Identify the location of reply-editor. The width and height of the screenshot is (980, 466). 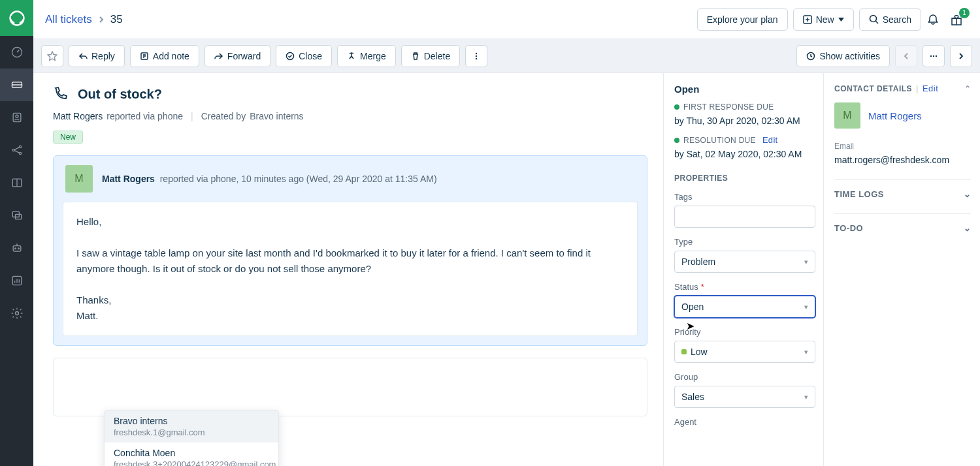
(350, 387).